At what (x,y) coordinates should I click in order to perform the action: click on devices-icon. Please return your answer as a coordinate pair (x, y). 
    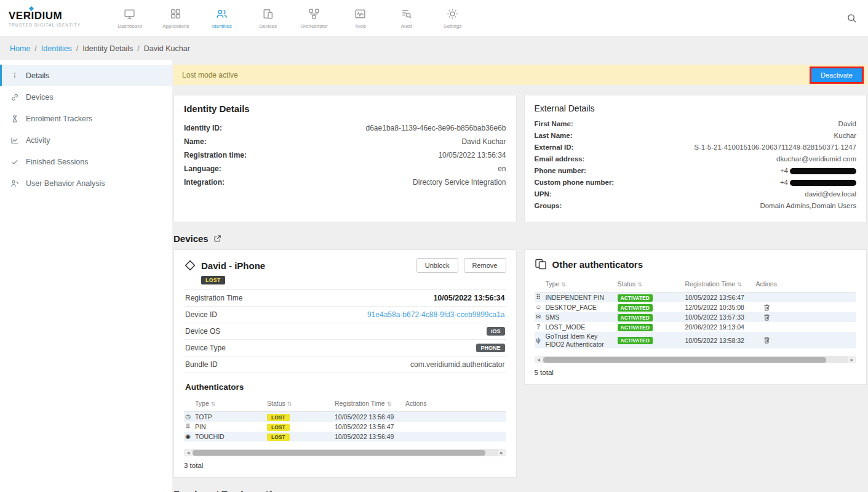
    Looking at the image, I should click on (268, 14).